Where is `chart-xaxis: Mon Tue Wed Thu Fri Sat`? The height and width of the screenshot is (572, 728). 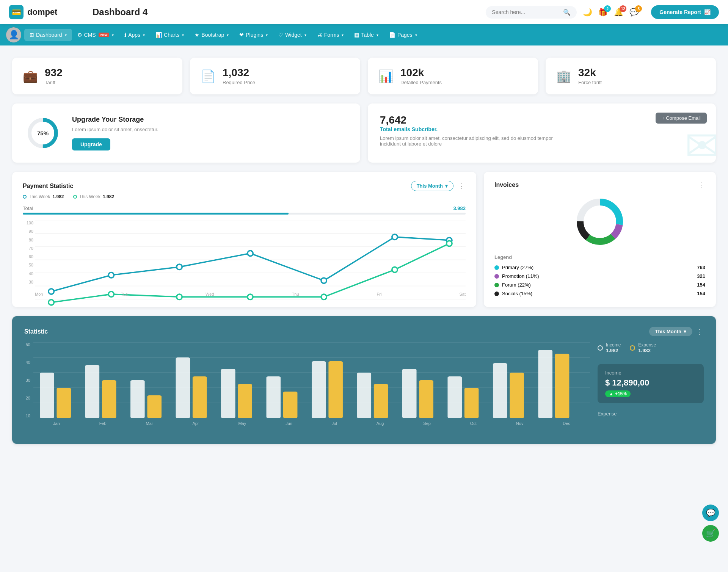
chart-xaxis: Mon Tue Wed Thu Fri Sat is located at coordinates (250, 294).